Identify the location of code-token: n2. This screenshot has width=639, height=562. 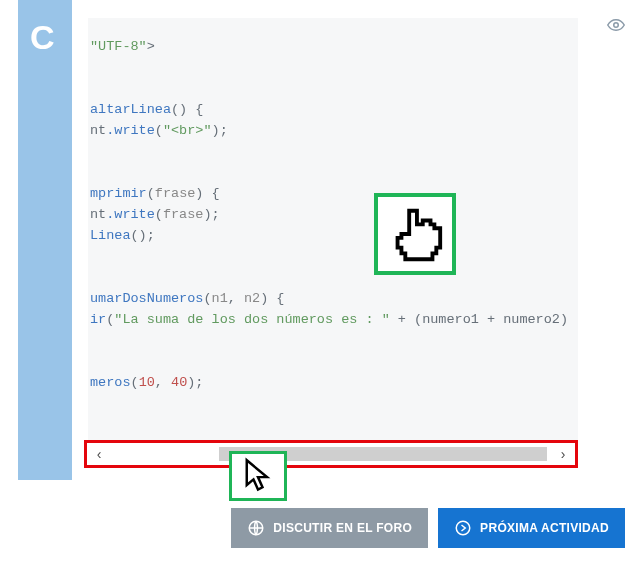
(252, 298).